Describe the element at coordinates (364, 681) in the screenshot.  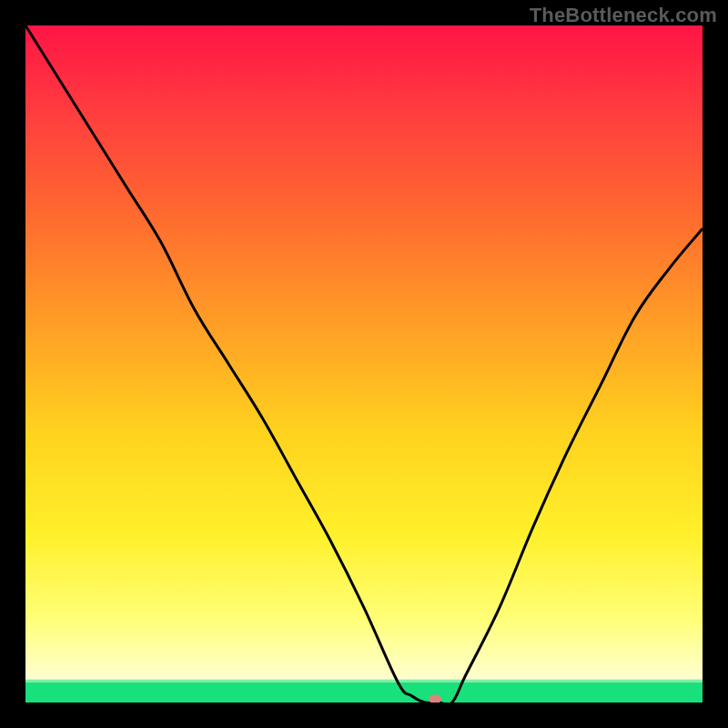
I see `green-band-highlight` at that location.